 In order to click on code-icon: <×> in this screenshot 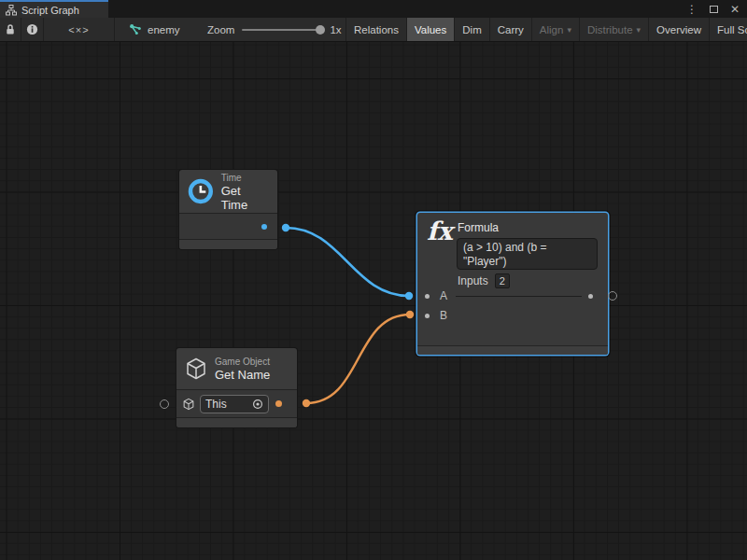, I will do `click(78, 30)`.